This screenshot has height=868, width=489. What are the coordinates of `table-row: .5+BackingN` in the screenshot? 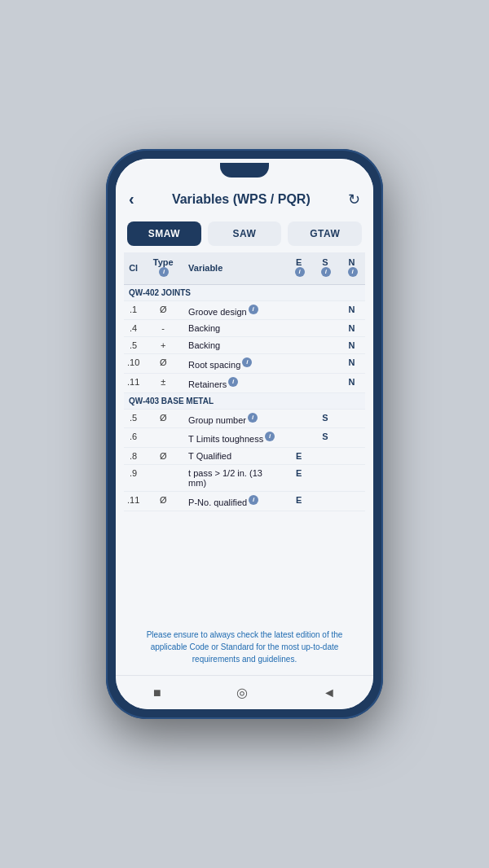 It's located at (244, 345).